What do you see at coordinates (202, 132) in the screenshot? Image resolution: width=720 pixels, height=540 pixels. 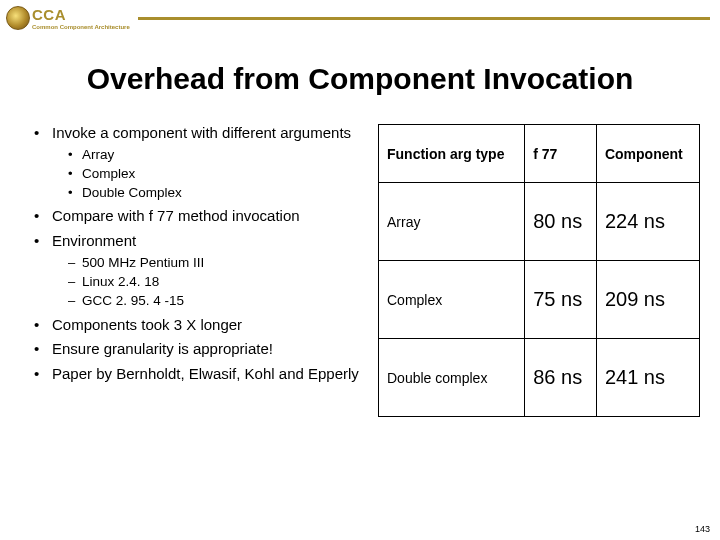 I see `bullet-text: Invoke a component with different argume…` at bounding box center [202, 132].